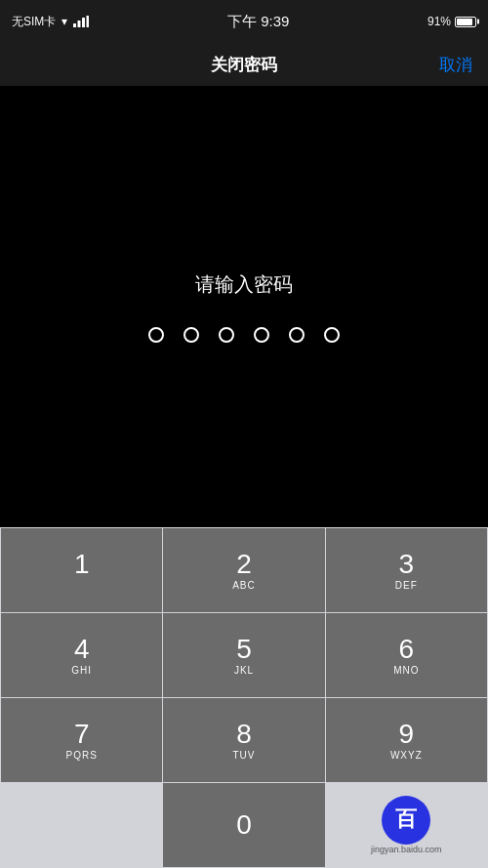  Describe the element at coordinates (407, 564) in the screenshot. I see `key-3-number: 3` at that location.